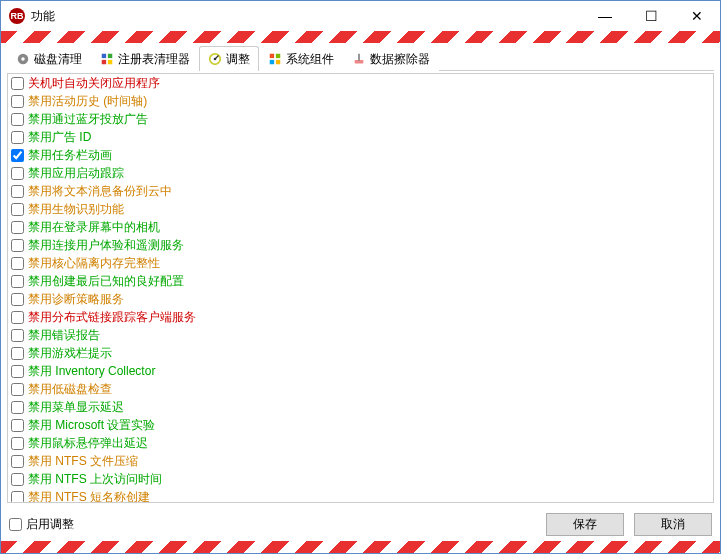  What do you see at coordinates (651, 16) in the screenshot?
I see `window-controls: — ☐ ✕` at bounding box center [651, 16].